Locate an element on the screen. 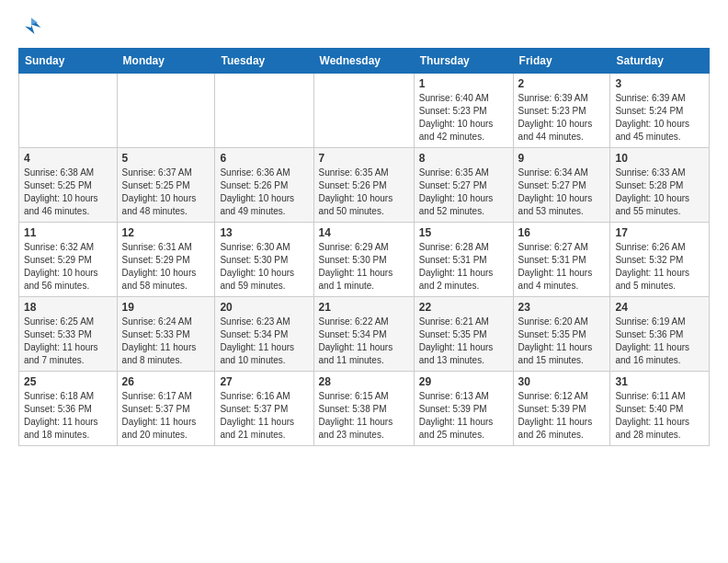  calendar-cell: 31Sunrise: 6:11 AMSunset: 5:40 PMDayligh… is located at coordinates (660, 408).